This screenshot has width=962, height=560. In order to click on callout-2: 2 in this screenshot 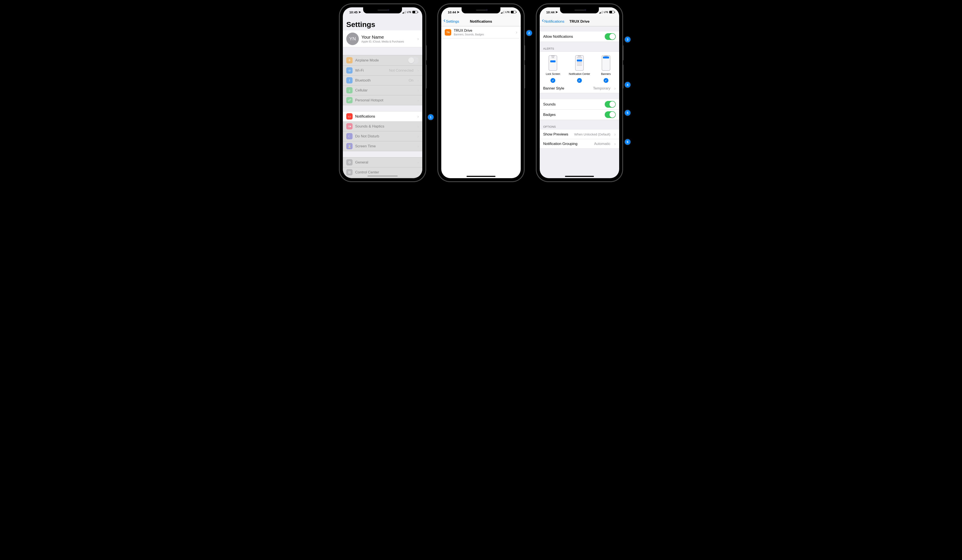, I will do `click(529, 33)`.